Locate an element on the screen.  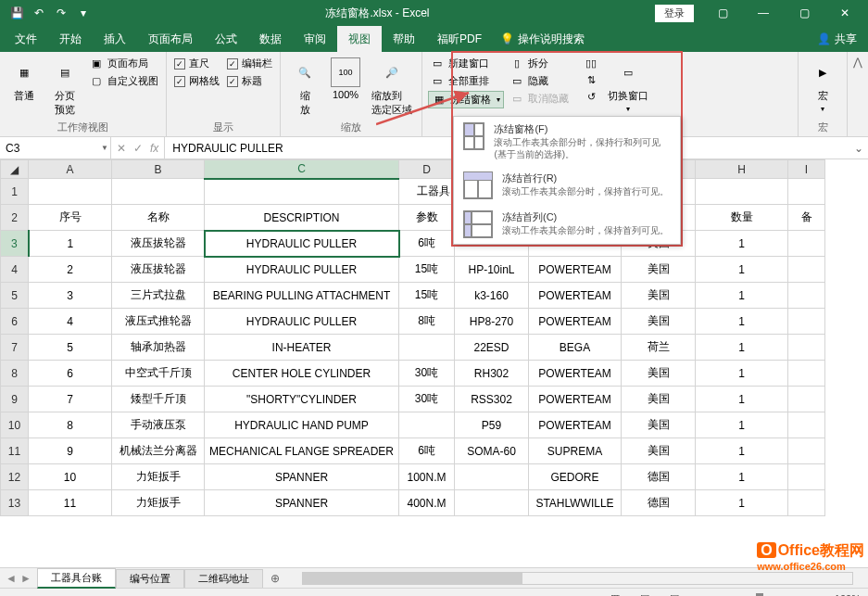
col-header: A is located at coordinates (70, 170).